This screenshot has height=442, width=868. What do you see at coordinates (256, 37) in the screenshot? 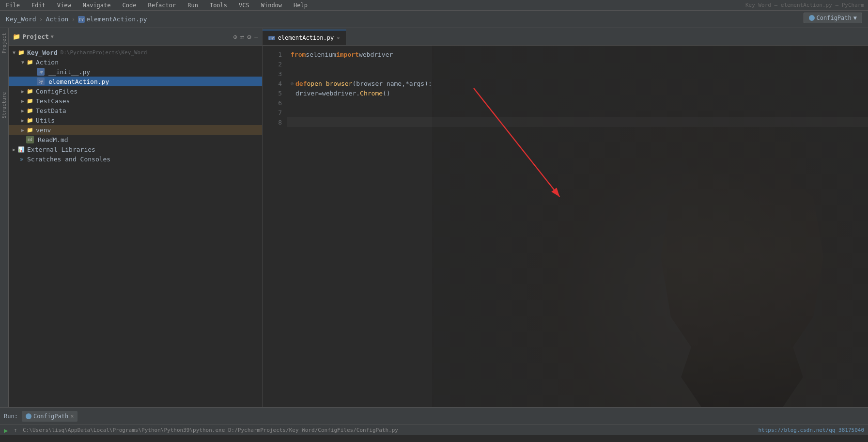
I see `minimize-icon: −` at bounding box center [256, 37].